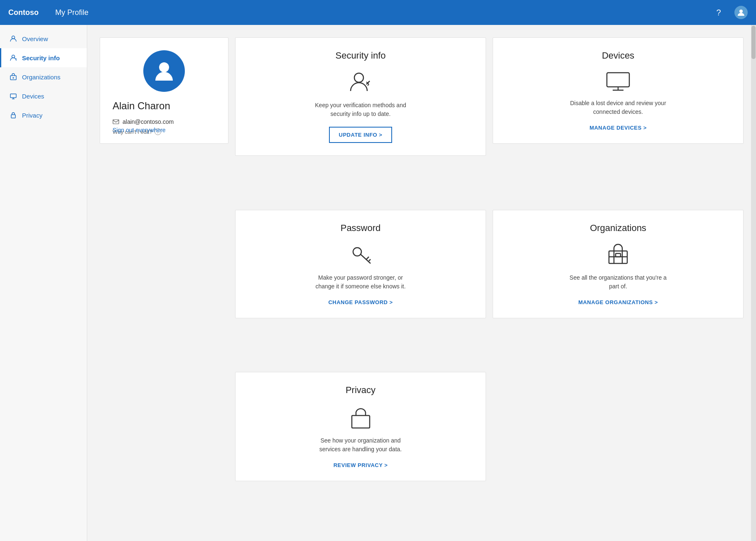  What do you see at coordinates (618, 128) in the screenshot?
I see `manage-devices-button: MANAGE DEVICES >` at bounding box center [618, 128].